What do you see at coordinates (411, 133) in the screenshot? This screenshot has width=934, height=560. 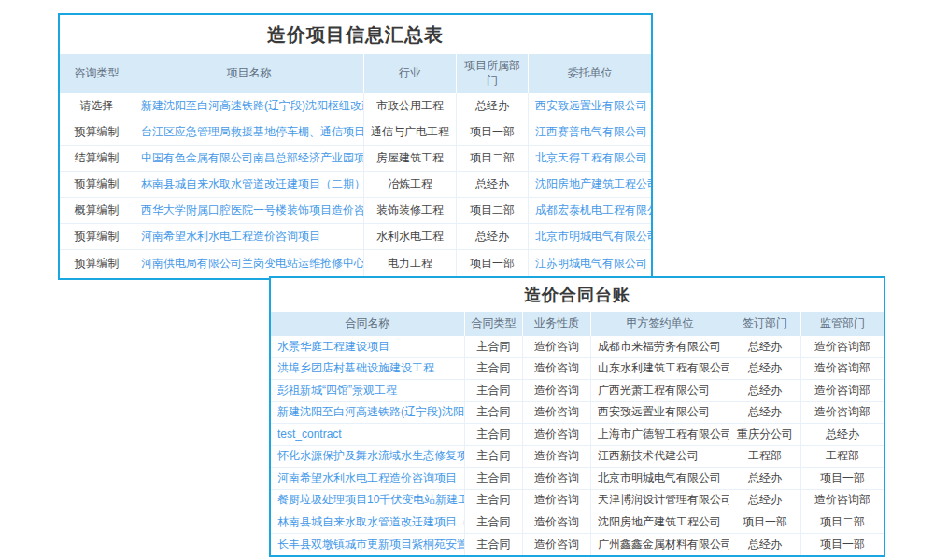 I see `cell-industry: 通信与广电工程` at bounding box center [411, 133].